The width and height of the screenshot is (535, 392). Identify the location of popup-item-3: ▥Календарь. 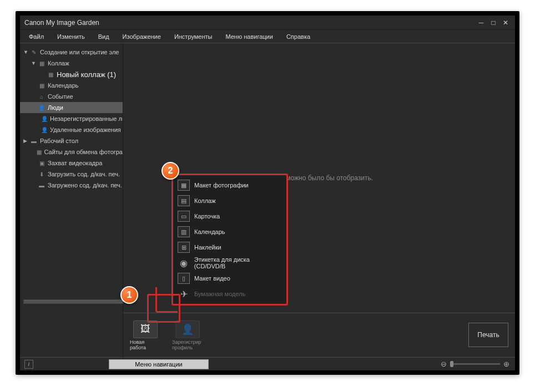
(230, 232).